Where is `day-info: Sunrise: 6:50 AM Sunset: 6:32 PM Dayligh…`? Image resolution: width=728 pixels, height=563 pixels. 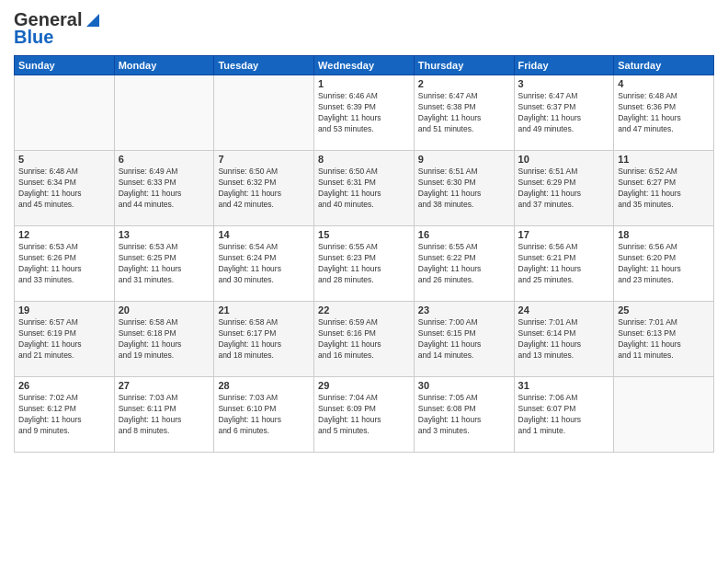
day-info: Sunrise: 6:50 AM Sunset: 6:32 PM Dayligh… is located at coordinates (264, 189).